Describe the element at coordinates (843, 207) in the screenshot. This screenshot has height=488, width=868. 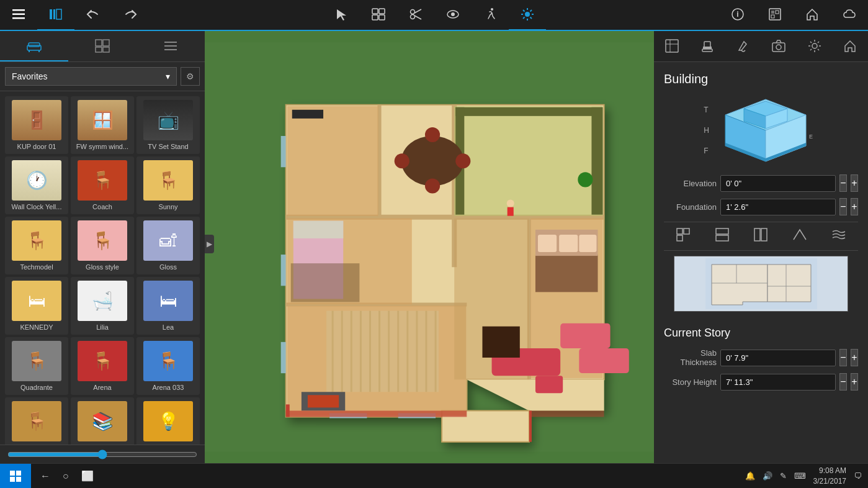
I see `foundation-decrease-button: −` at that location.